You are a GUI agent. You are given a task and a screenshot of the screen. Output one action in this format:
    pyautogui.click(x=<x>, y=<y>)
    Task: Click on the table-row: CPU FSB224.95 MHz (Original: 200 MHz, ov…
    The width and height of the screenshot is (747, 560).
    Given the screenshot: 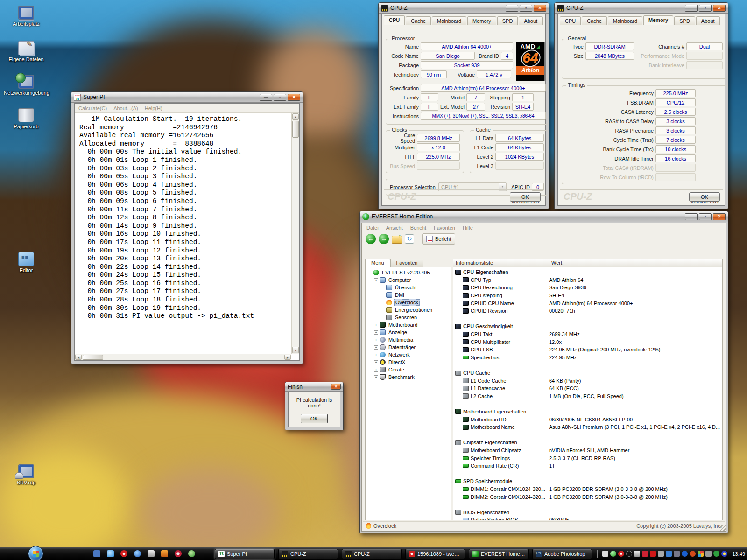 What is the action you would take?
    pyautogui.click(x=588, y=350)
    